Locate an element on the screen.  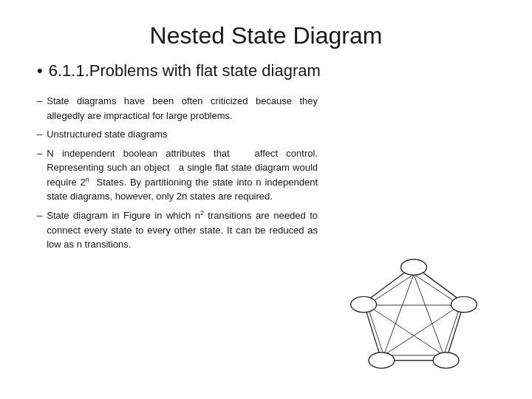
state-diagram-svg is located at coordinates (414, 318).